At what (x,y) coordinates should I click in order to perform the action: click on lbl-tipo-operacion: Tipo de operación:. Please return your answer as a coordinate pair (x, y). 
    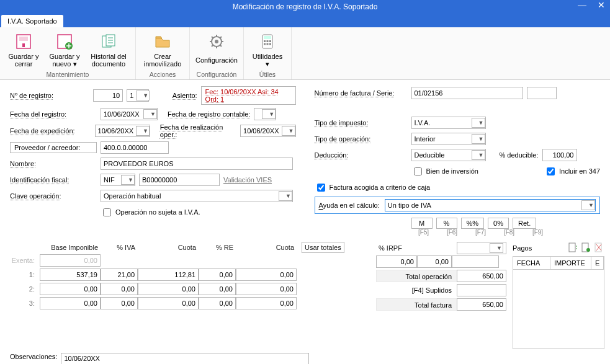
    Looking at the image, I should click on (361, 139).